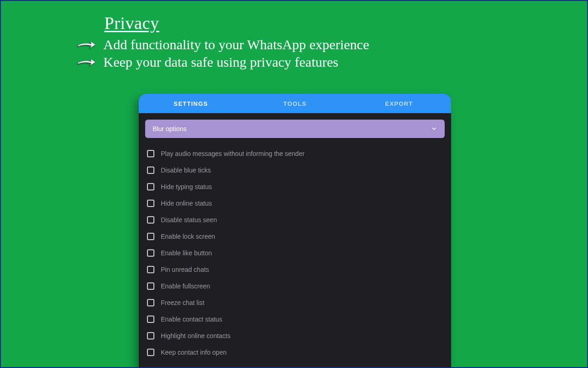  What do you see at coordinates (295, 170) in the screenshot?
I see `option-row: Disable blue ticks` at bounding box center [295, 170].